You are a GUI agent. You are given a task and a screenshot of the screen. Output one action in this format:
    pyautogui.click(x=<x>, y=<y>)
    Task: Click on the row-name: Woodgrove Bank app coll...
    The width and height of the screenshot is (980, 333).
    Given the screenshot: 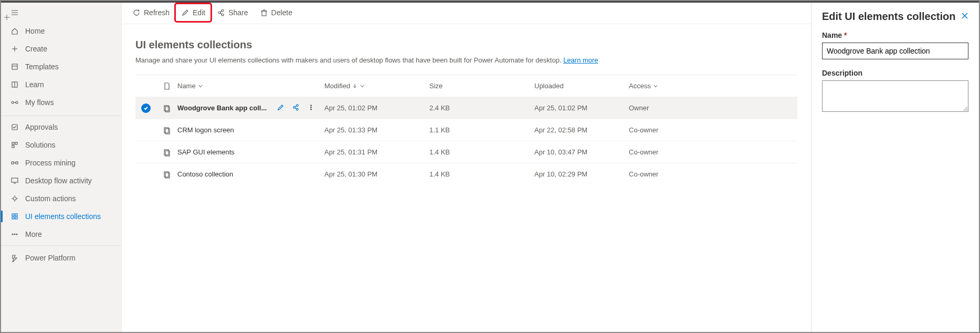 What is the action you would take?
    pyautogui.click(x=222, y=108)
    